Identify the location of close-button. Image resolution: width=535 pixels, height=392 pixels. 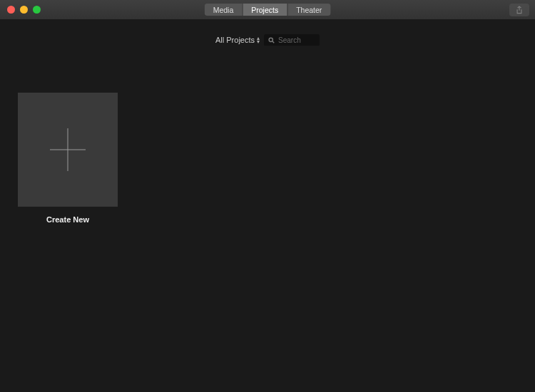
(11, 10).